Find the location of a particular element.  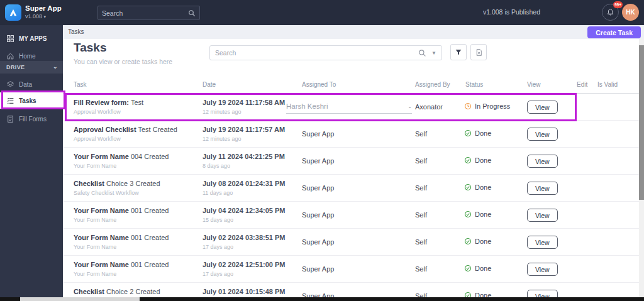

task-title-rest: Test is located at coordinates (137, 102).